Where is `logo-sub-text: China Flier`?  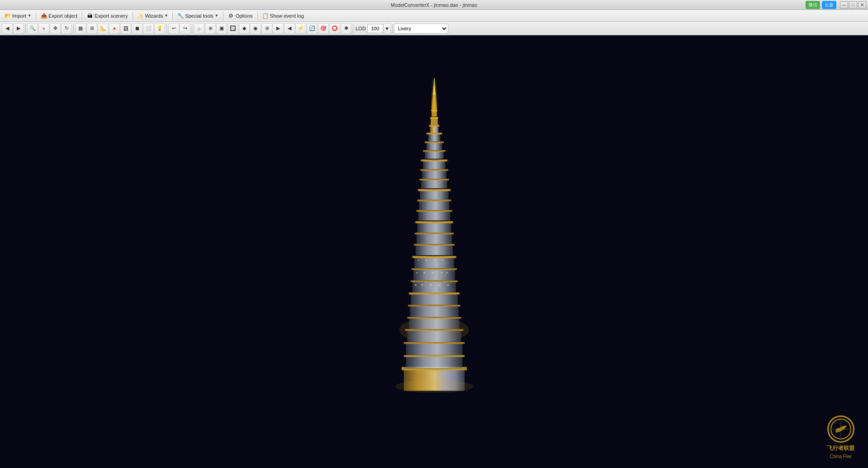
logo-sub-text: China Flier is located at coordinates (841, 456).